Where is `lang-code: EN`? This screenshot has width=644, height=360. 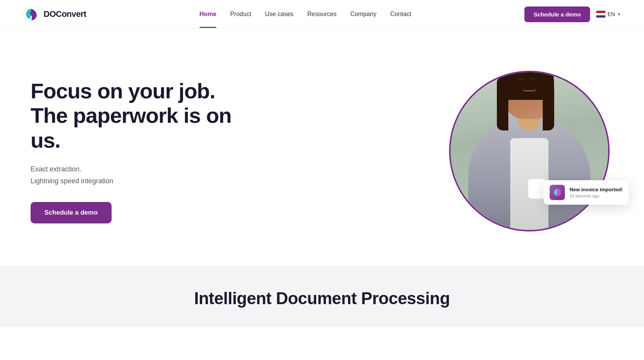
lang-code: EN is located at coordinates (612, 14).